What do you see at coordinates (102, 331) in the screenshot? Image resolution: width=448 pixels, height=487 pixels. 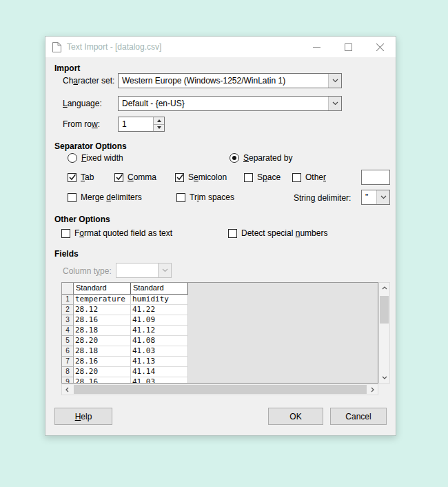 I see `table-cell: 28.18` at bounding box center [102, 331].